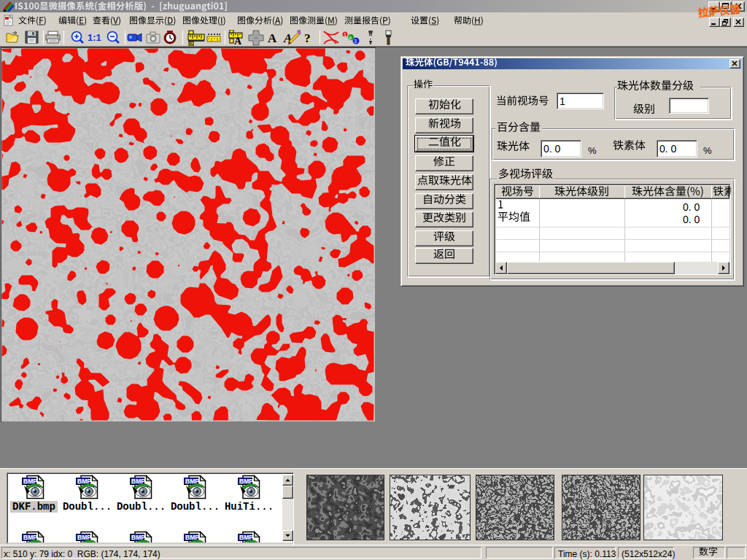 Image resolution: width=747 pixels, height=560 pixels. What do you see at coordinates (95, 38) in the screenshot?
I see `svg-text: 1:1` at bounding box center [95, 38].